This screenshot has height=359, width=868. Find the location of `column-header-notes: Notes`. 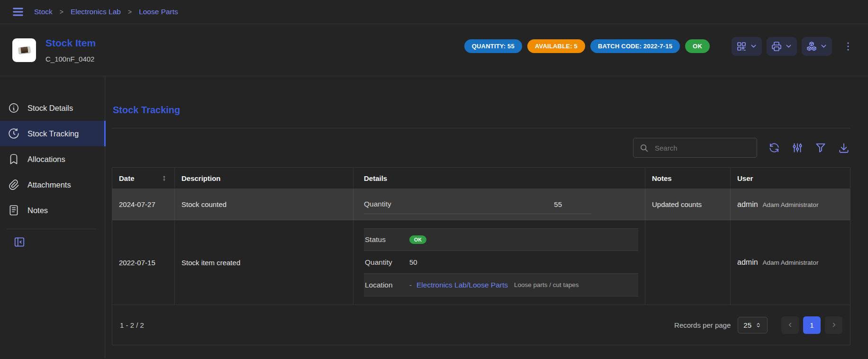

column-header-notes: Notes is located at coordinates (688, 178).